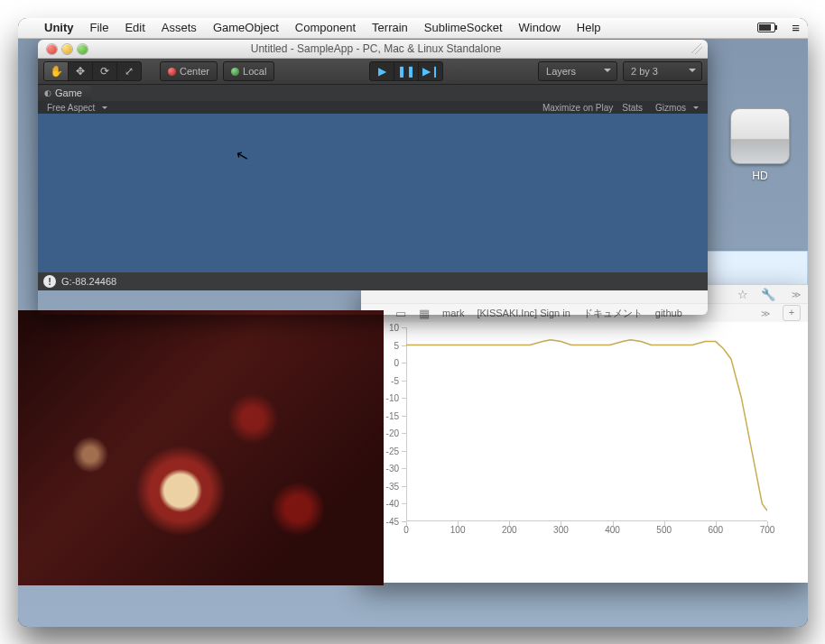  What do you see at coordinates (464, 28) in the screenshot?
I see `menu-sublimesocket: SublimeSocket` at bounding box center [464, 28].